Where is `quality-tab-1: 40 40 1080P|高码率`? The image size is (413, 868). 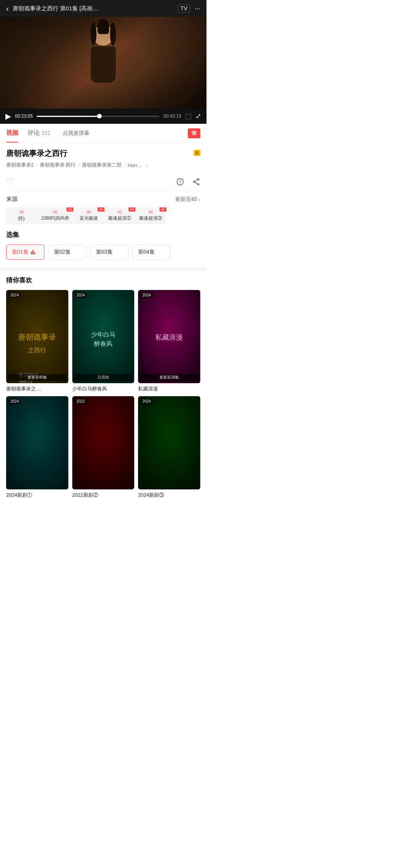
quality-tab-1: 40 40 1080P|高码率 is located at coordinates (55, 216).